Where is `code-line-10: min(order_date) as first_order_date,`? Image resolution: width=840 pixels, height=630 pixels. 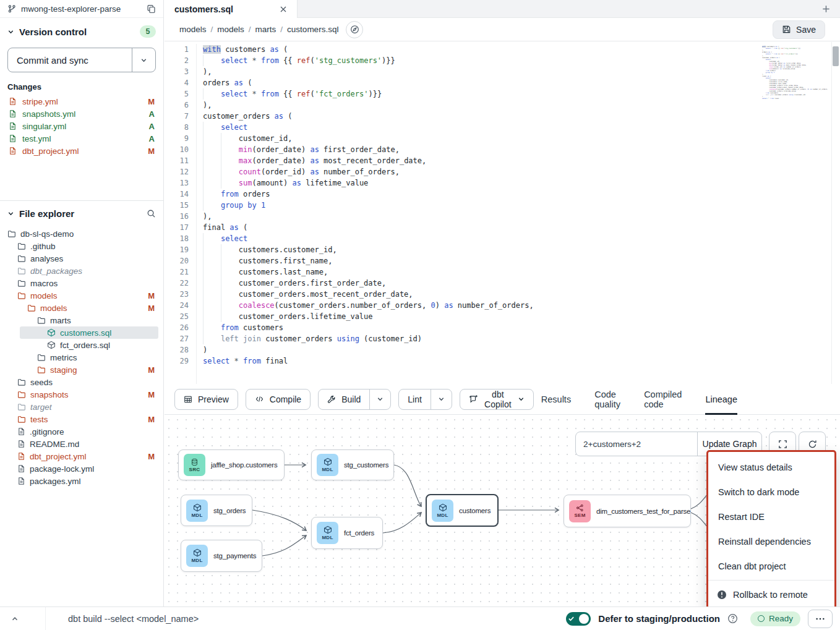 code-line-10: min(order_date) as first_order_date, is located at coordinates (481, 150).